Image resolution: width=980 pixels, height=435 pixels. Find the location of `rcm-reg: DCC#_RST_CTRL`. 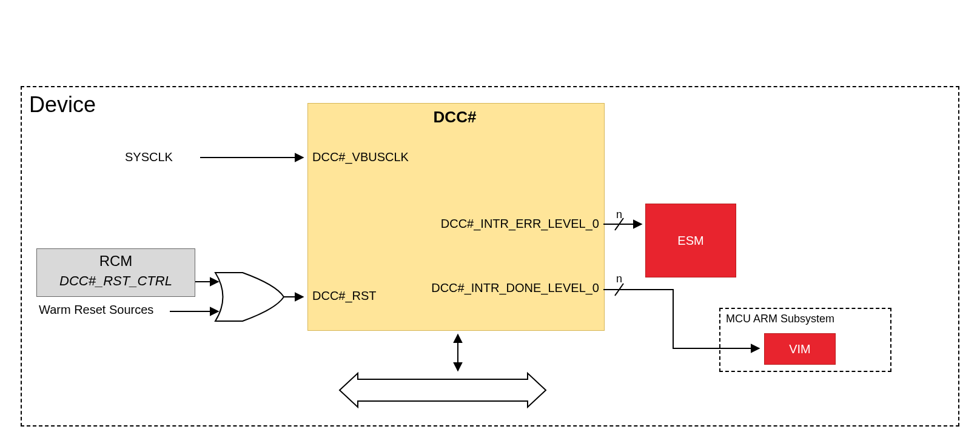

rcm-reg: DCC#_RST_CTRL is located at coordinates (116, 281).